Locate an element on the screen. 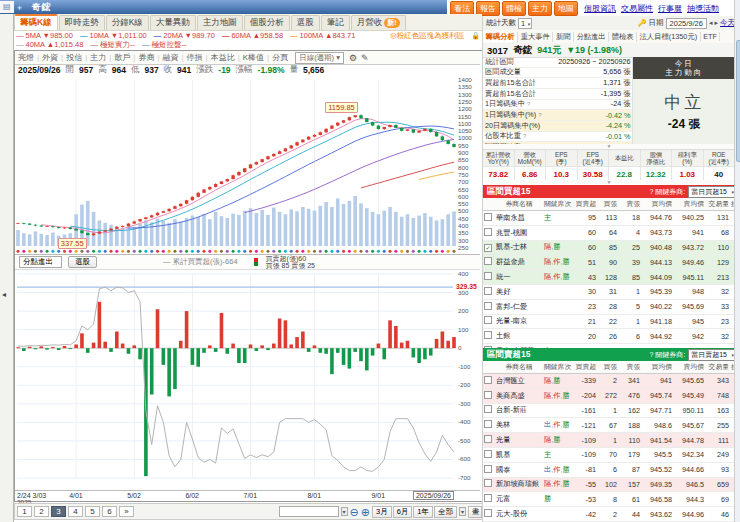  stock-filter-button: 選股 is located at coordinates (82, 262).